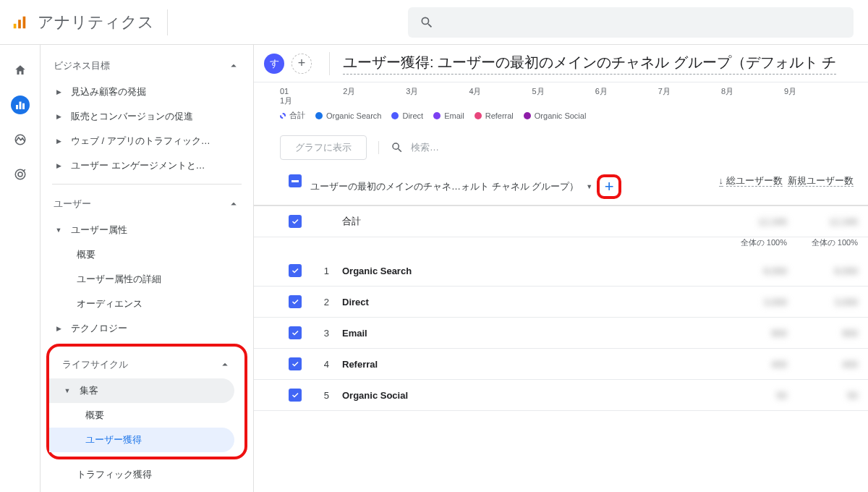 The height and width of the screenshot is (492, 868). I want to click on select-all-checkbox, so click(295, 181).